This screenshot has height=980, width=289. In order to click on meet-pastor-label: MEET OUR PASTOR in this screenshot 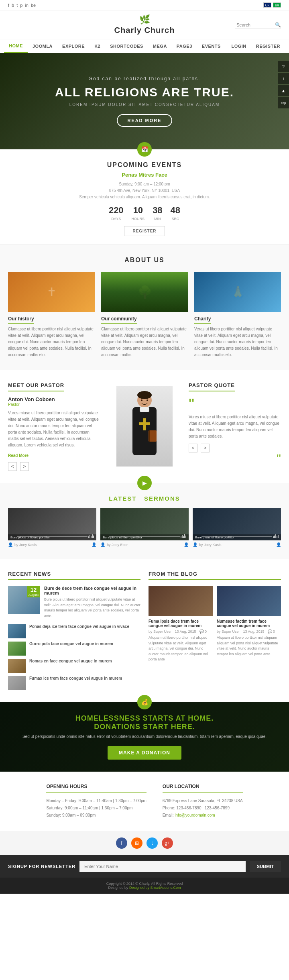, I will do `click(36, 387)`.